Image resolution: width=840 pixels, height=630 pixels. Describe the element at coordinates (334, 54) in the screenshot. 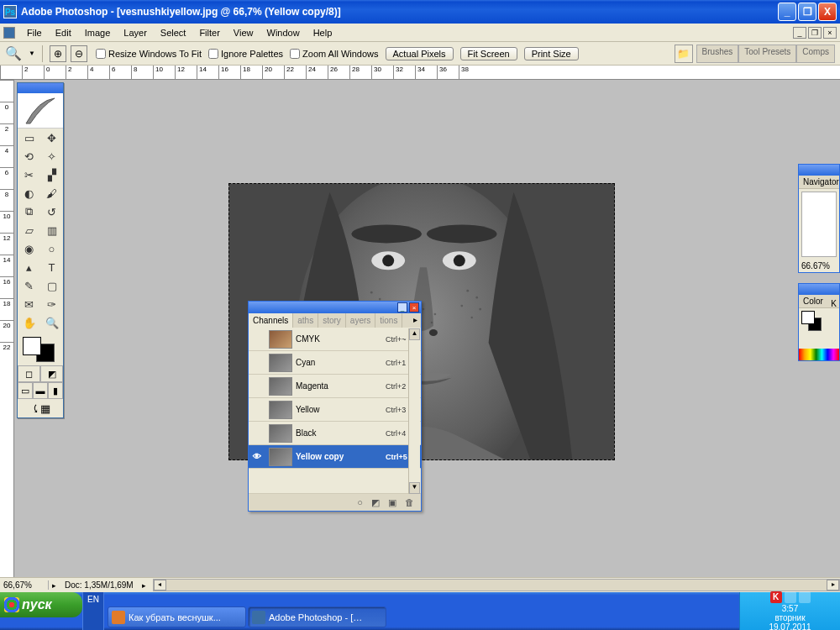

I see `zoom-all-windows-checkbox: Zoom All Windows` at that location.